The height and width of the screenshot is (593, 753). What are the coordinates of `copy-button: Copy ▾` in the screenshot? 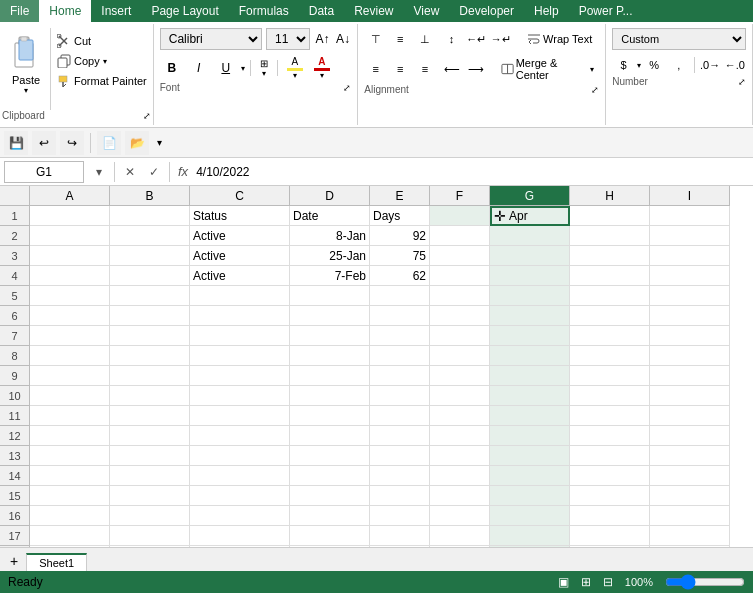 It's located at (102, 61).